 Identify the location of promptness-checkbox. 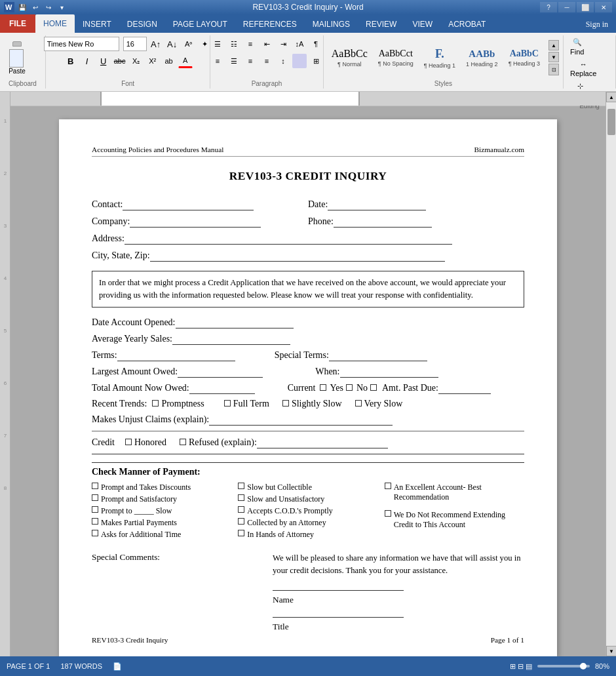
(155, 403).